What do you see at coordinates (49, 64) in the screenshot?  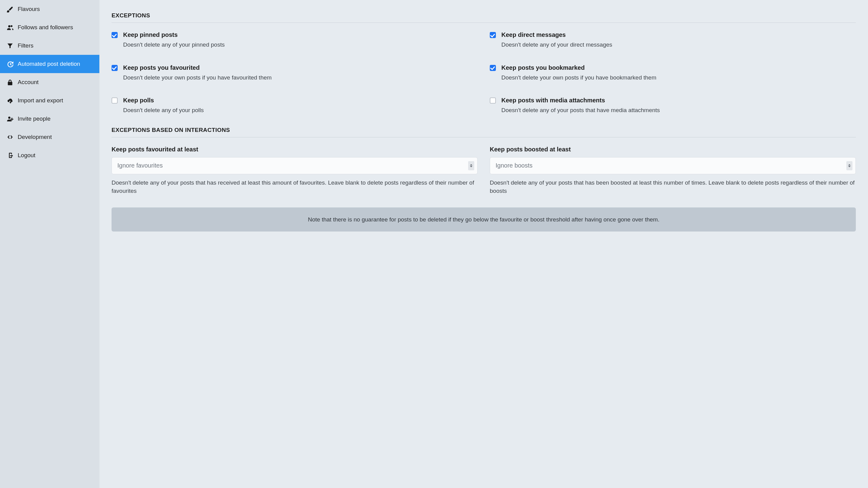 I see `sidebar-item-label: Automated post deletion` at bounding box center [49, 64].